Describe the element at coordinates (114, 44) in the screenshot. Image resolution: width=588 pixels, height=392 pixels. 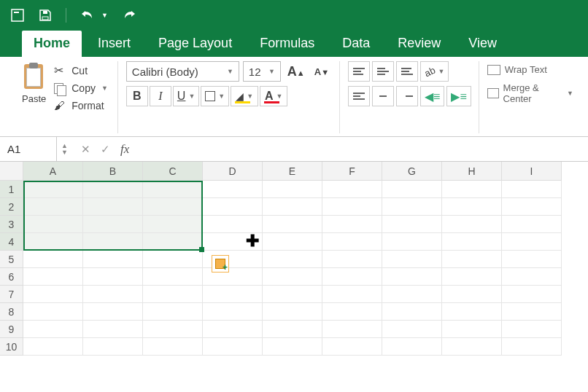
I see `tab-insert: Insert` at that location.